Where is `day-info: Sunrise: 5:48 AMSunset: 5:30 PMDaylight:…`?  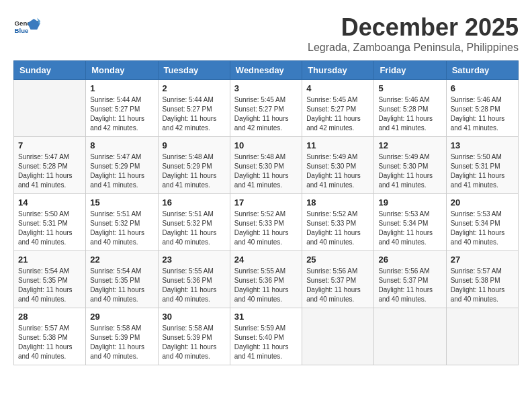
day-info: Sunrise: 5:48 AMSunset: 5:30 PMDaylight:… is located at coordinates (266, 171).